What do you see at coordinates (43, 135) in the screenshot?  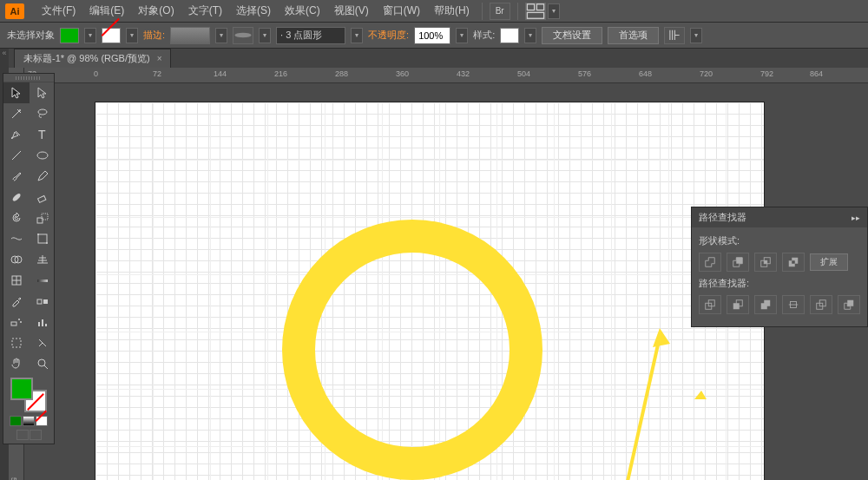 I see `type-tool: T` at bounding box center [43, 135].